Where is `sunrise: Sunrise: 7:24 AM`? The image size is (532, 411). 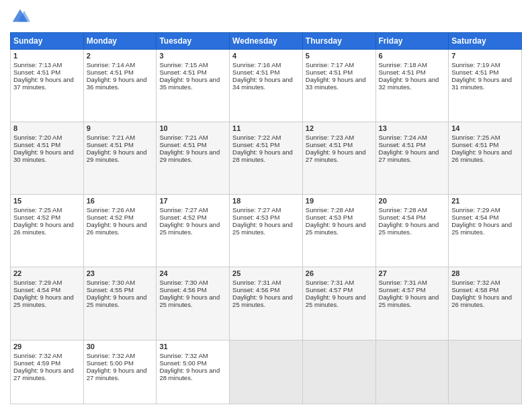
sunrise: Sunrise: 7:24 AM is located at coordinates (403, 137).